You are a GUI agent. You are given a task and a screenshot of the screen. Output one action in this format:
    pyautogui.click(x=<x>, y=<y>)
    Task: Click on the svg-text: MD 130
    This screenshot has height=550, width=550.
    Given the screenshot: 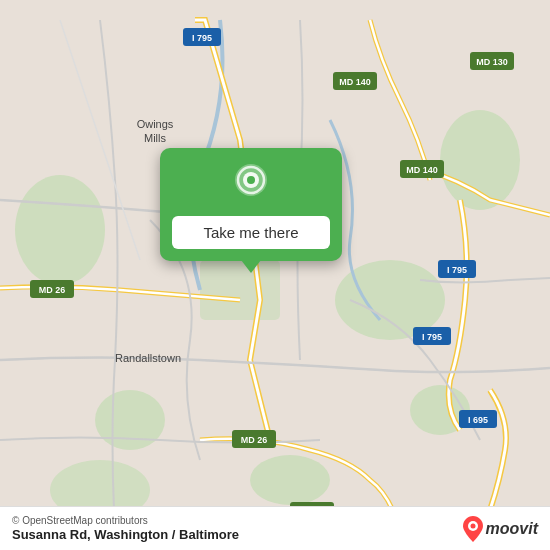 What is the action you would take?
    pyautogui.click(x=492, y=62)
    